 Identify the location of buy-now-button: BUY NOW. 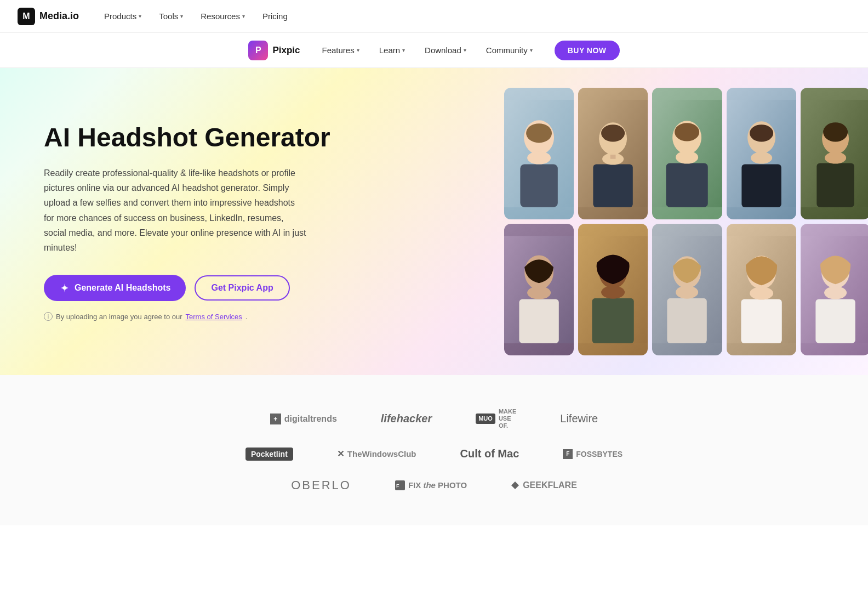
(587, 50).